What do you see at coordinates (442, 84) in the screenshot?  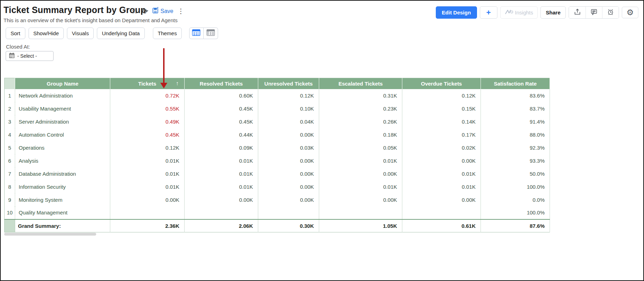 I see `column-header-overdue-tickets: Overdue Tickets` at bounding box center [442, 84].